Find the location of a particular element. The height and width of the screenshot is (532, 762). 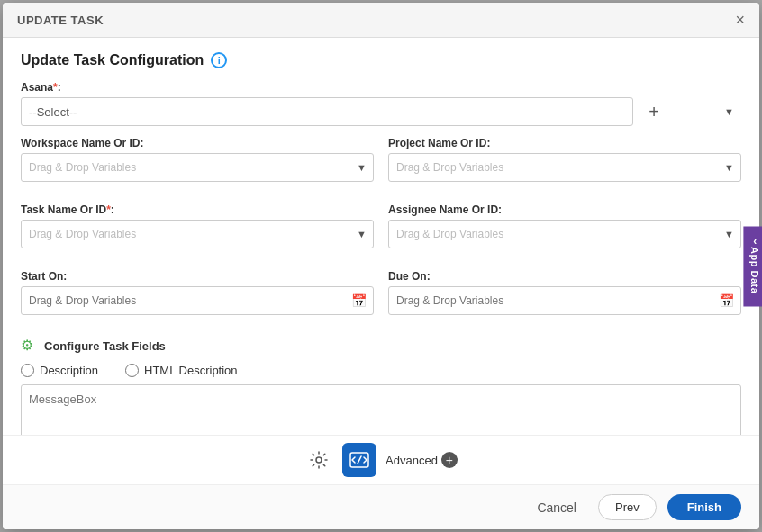

prev-button: Prev is located at coordinates (627, 508).